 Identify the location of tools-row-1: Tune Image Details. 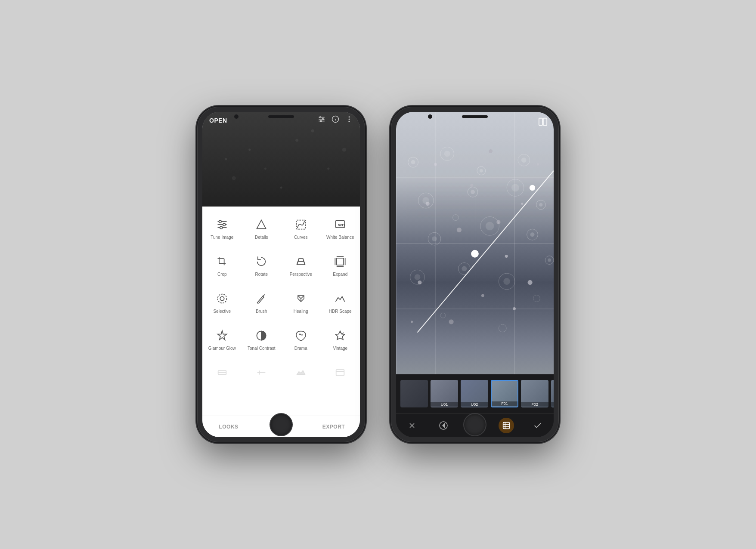
(281, 228).